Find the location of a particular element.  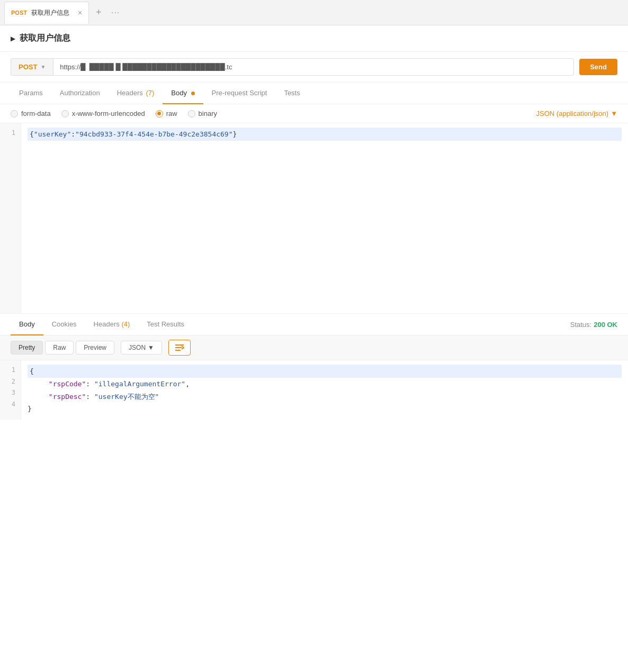

format-preview-btn: Preview is located at coordinates (95, 348).